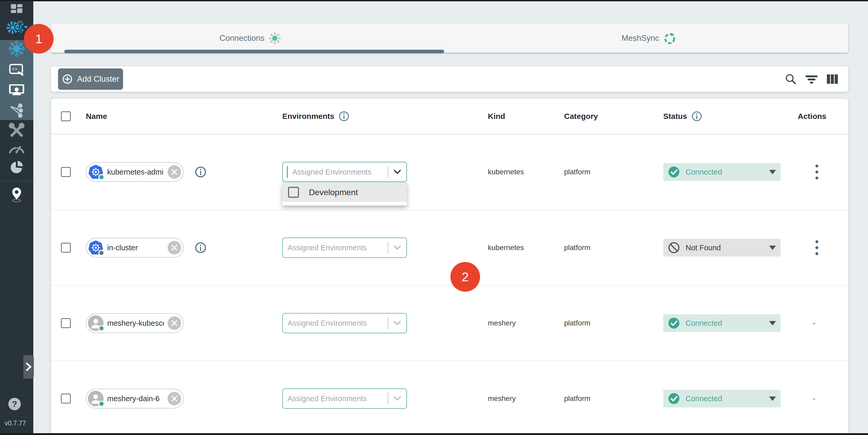  I want to click on connection-name-label: meshery-dain-6, so click(135, 399).